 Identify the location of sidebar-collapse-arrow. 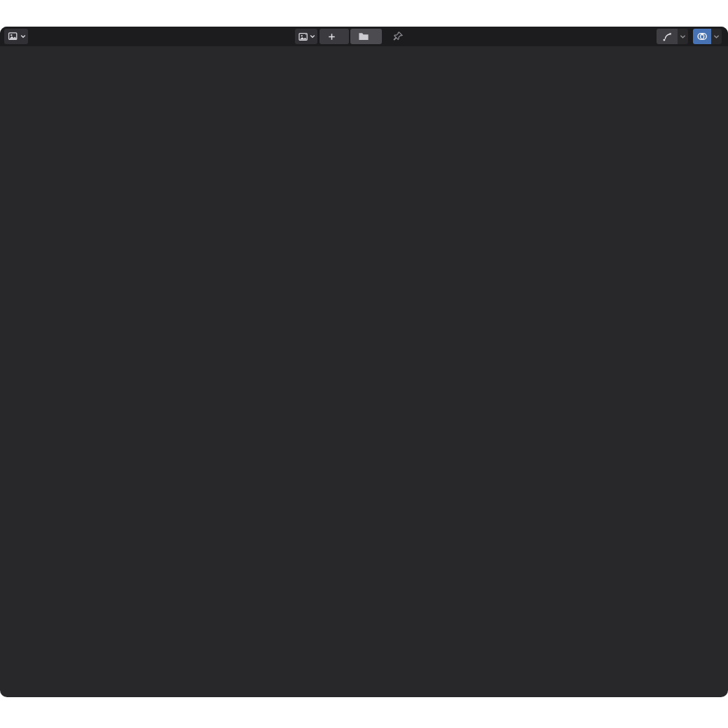
(722, 86).